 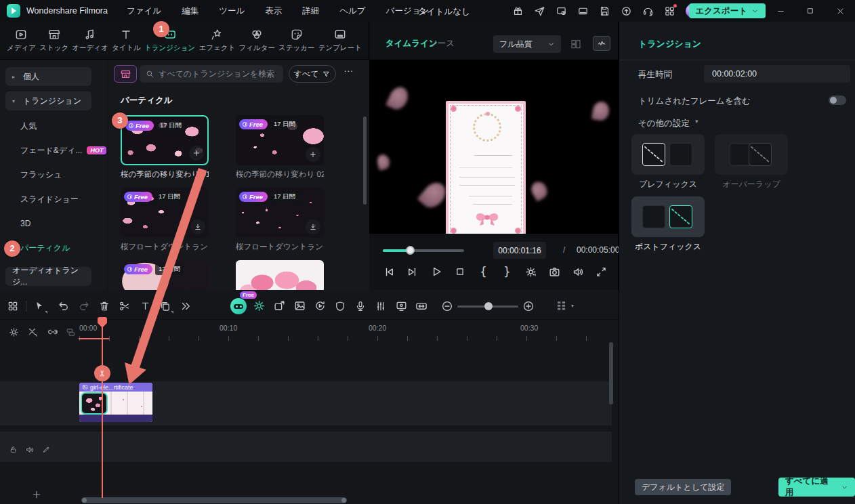 I want to click on sidebar-item-flash: フラッシュ, so click(x=41, y=175).